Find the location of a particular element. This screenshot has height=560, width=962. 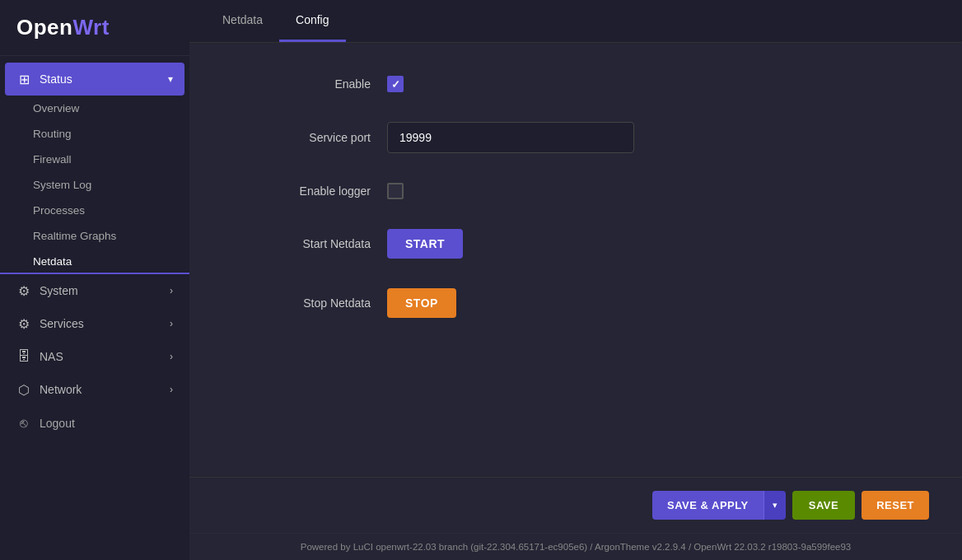

service-port-label: Service port is located at coordinates (305, 138).